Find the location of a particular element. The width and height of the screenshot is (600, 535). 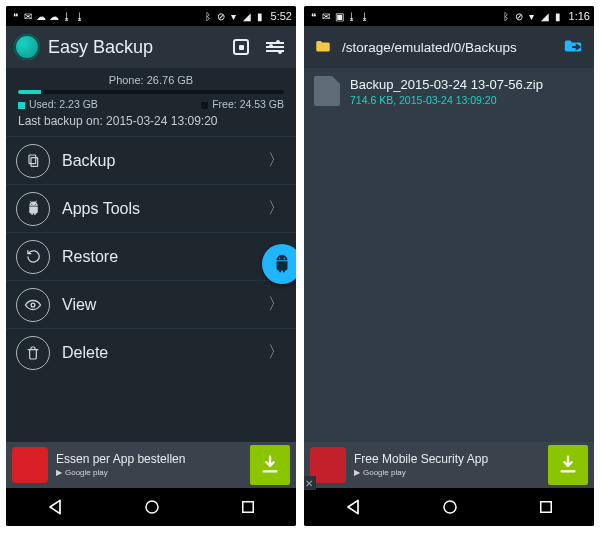

clock: 1:16 is located at coordinates (580, 16).